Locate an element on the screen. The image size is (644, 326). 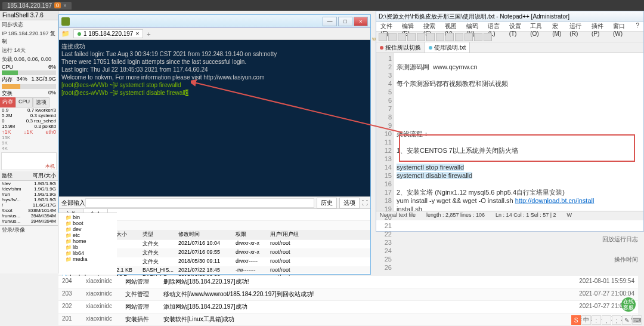
browser-tab: 185.184.220.197 0 × is located at coordinates (37, 6).